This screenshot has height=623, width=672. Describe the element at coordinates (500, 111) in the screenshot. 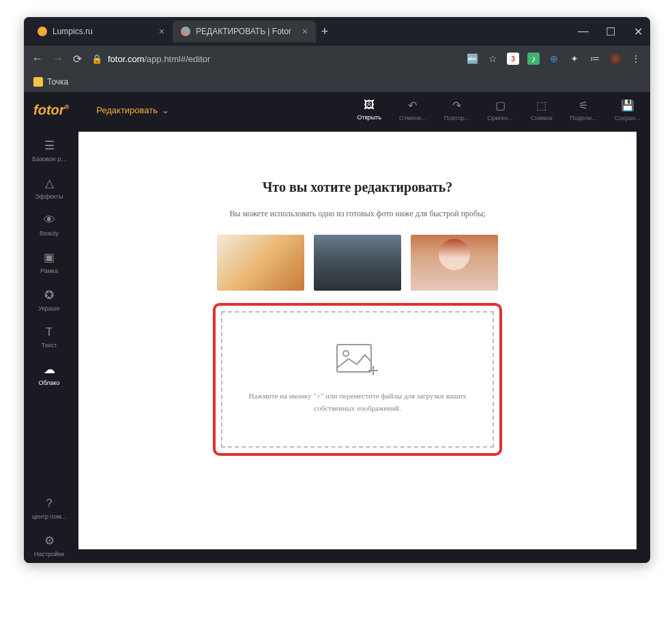

I see `toolbar-original: ▢Ориген...` at that location.